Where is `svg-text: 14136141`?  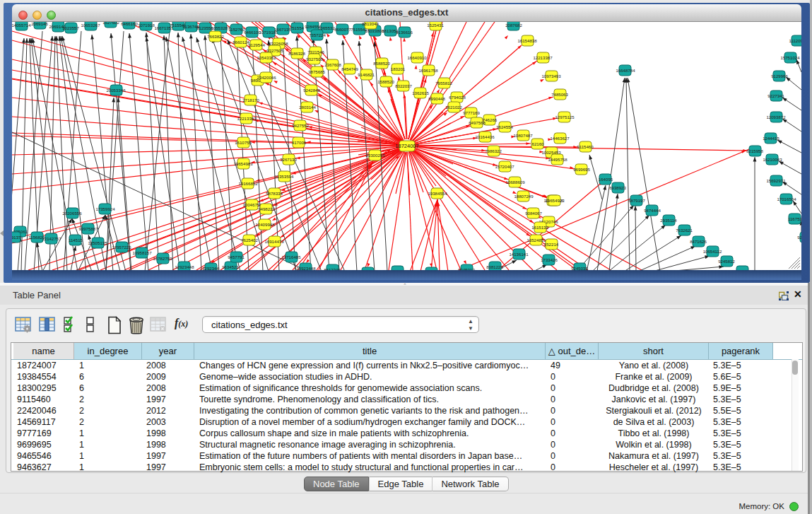
svg-text: 14136141 is located at coordinates (519, 255).